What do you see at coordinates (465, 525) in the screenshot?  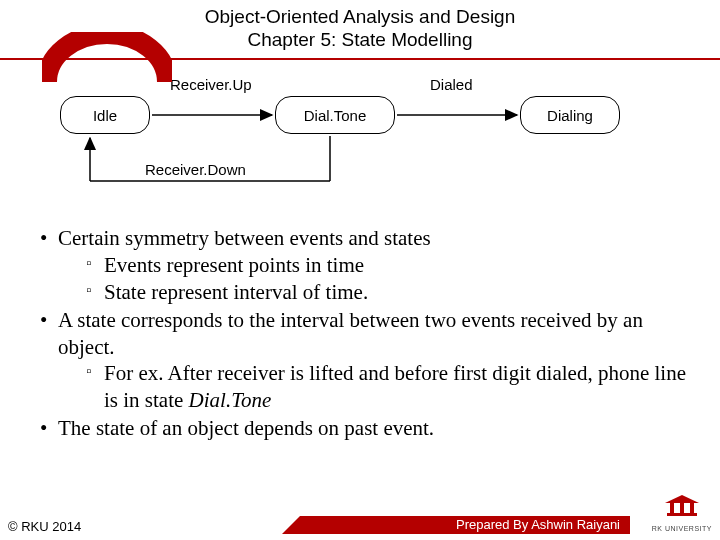 I see `footer-prepared: Prepared By Ashwin Raiyani` at bounding box center [465, 525].